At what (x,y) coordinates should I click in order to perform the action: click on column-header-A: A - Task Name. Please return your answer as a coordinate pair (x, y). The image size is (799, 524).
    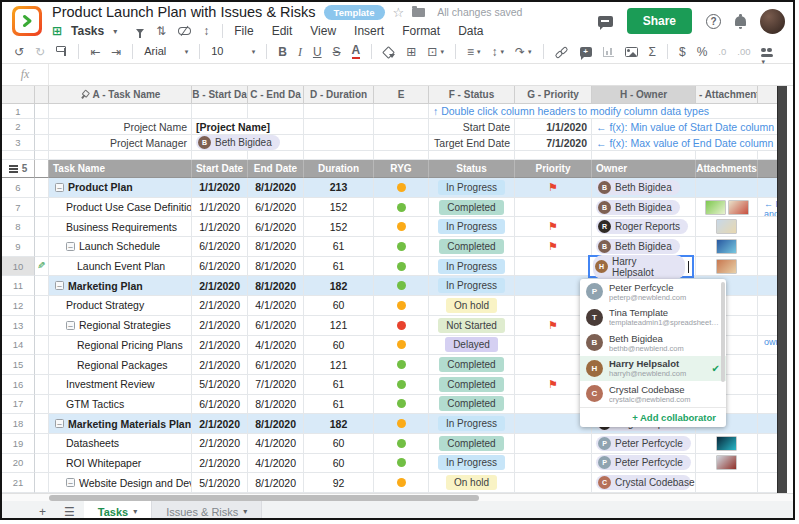
    Looking at the image, I should click on (120, 95).